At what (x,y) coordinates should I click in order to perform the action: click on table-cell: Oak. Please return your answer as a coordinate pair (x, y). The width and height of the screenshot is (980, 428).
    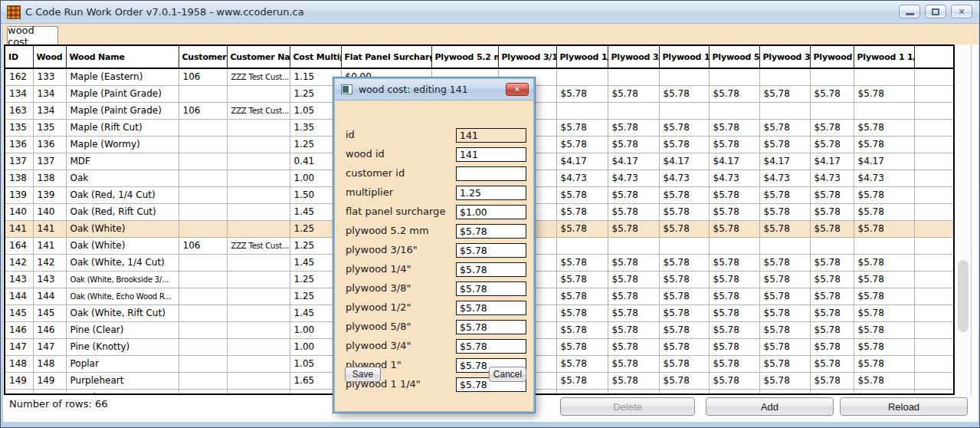
    Looking at the image, I should click on (123, 178).